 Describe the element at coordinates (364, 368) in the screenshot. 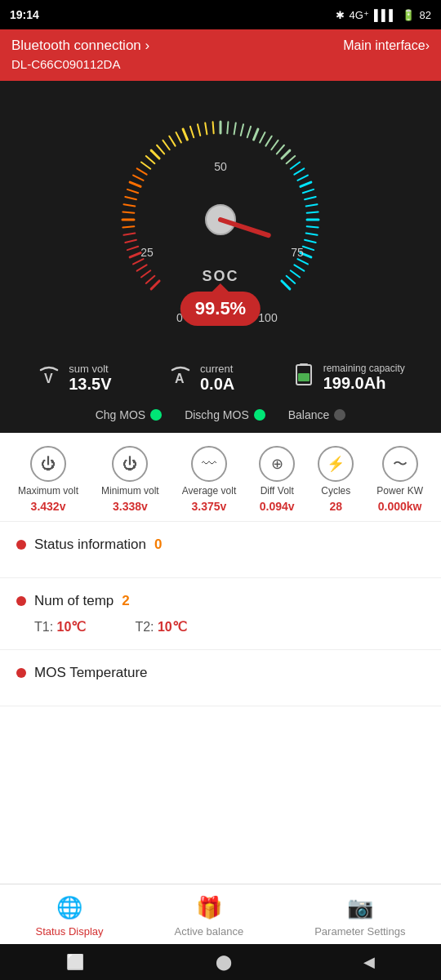

I see `remaining-label: remaining capacity` at that location.